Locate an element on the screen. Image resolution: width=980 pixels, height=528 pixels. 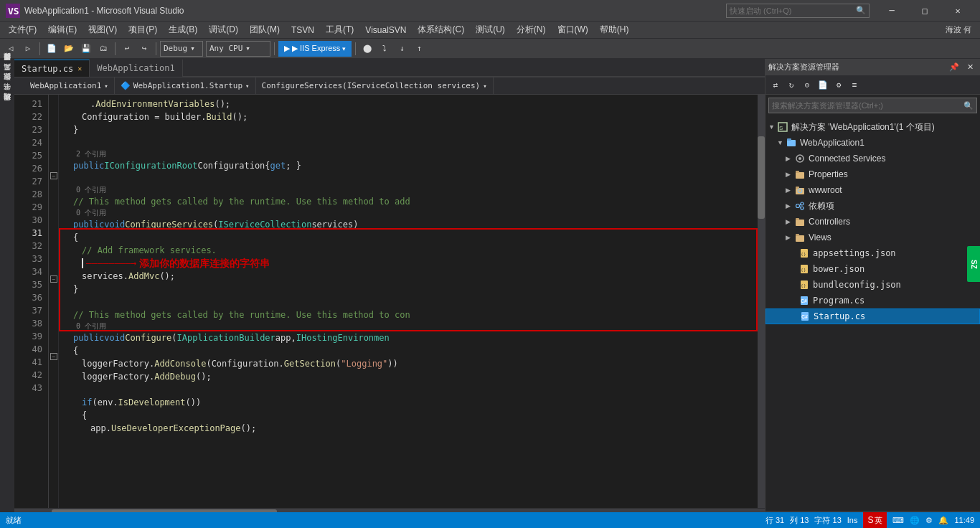
menu-window: 窗口(W) is located at coordinates (573, 30).